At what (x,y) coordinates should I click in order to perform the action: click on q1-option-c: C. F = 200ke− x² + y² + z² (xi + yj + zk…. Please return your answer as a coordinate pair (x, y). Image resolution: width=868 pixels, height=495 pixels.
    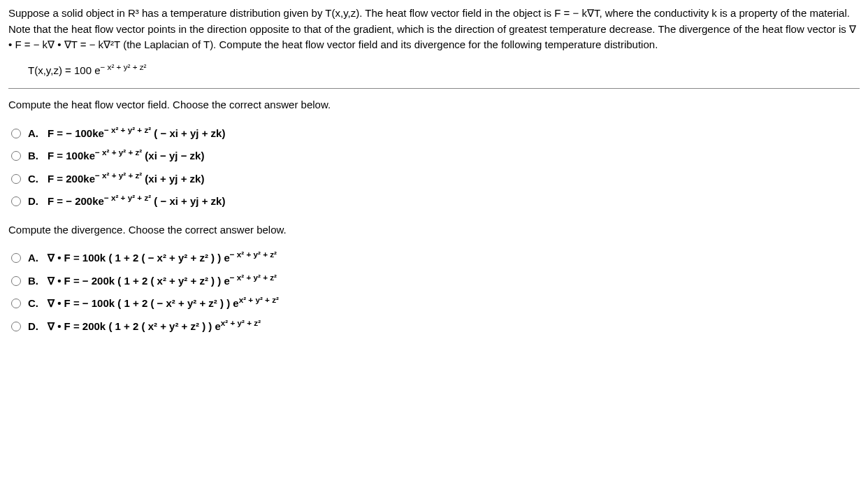
    Looking at the image, I should click on (435, 179).